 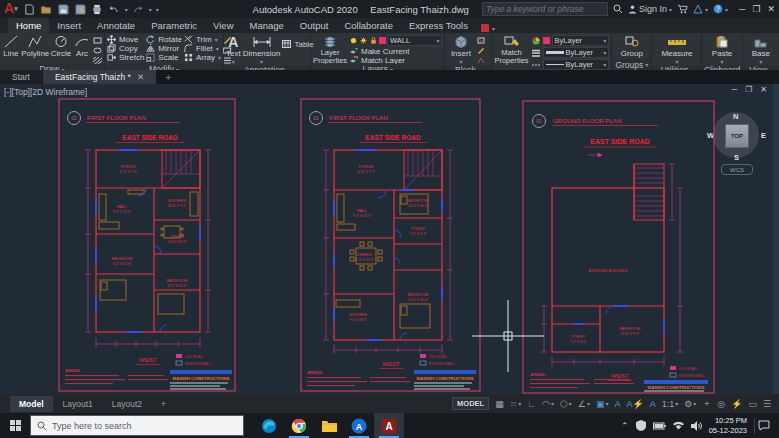 What do you see at coordinates (46, 9) in the screenshot?
I see `open-file-icon` at bounding box center [46, 9].